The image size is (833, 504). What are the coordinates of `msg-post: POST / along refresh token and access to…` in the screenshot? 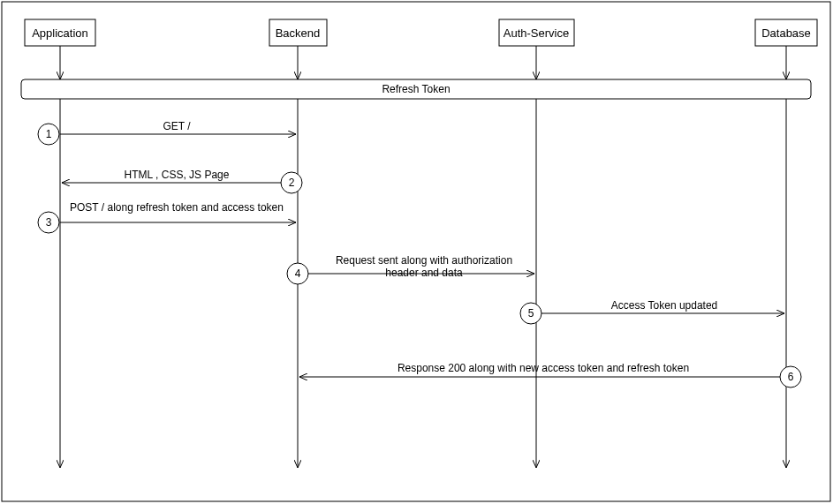 It's located at (177, 207).